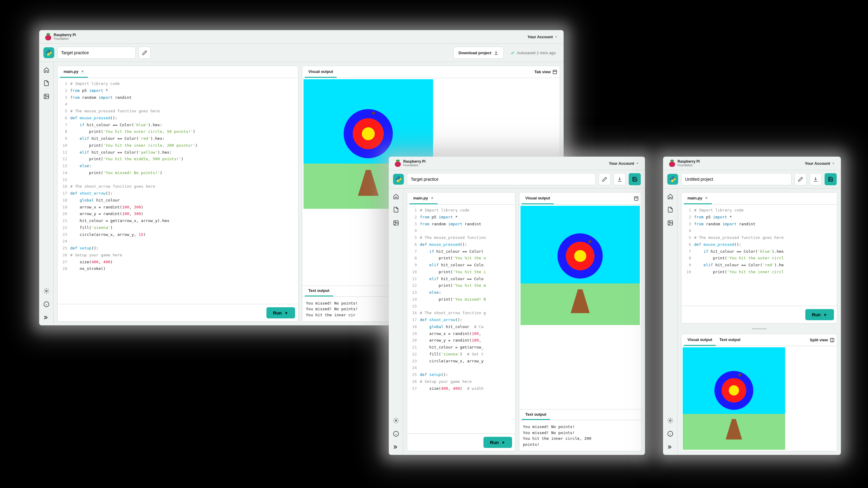  Describe the element at coordinates (580, 436) in the screenshot. I see `text-output-body: You missed! No points! You missed! No po…` at that location.